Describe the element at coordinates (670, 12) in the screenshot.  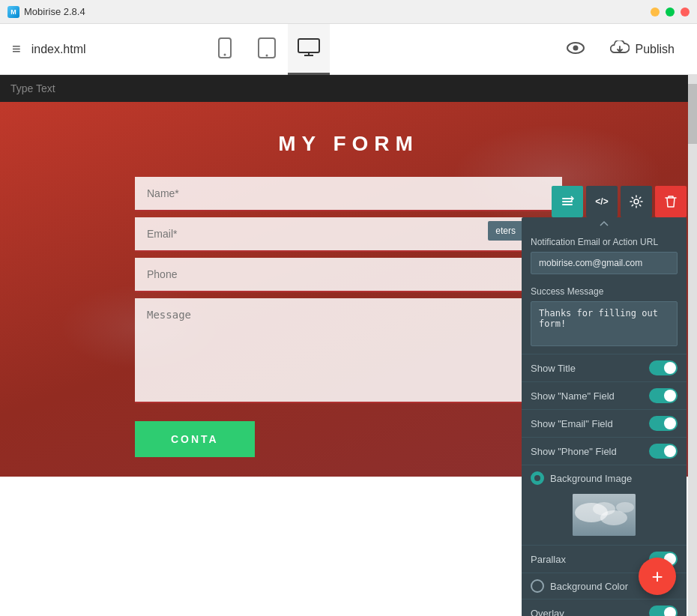
I see `window-controls` at that location.